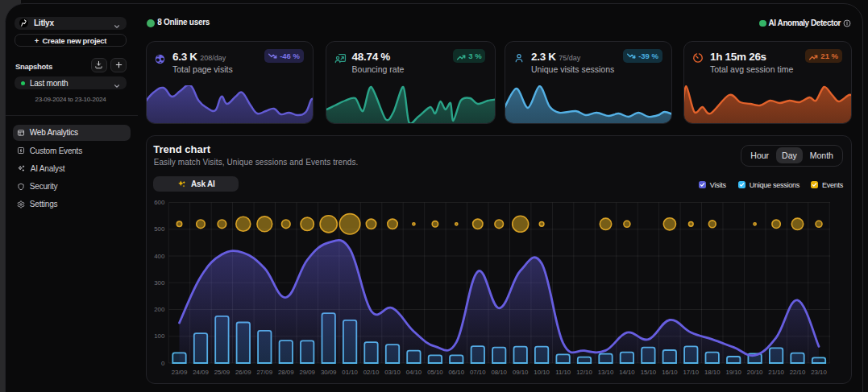 The height and width of the screenshot is (392, 868). What do you see at coordinates (180, 372) in the screenshot?
I see `svg-text: 23/09` at bounding box center [180, 372].